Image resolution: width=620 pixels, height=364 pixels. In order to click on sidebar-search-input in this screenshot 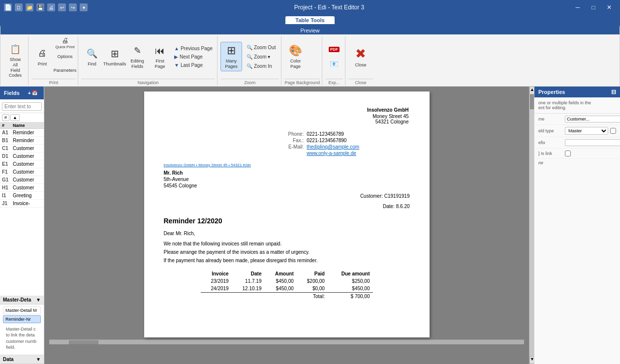, I will do `click(22, 106)`.